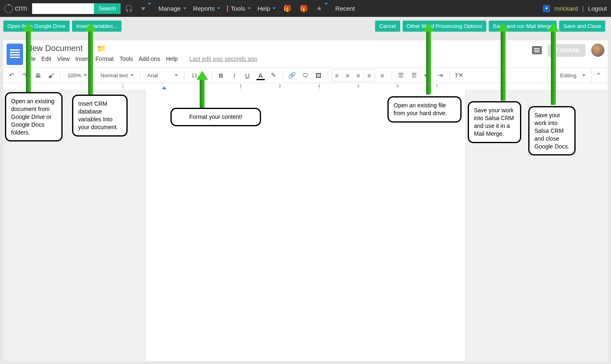 Image resolution: width=611 pixels, height=364 pixels. Describe the element at coordinates (47, 59) in the screenshot. I see `menu-edit: Edit` at that location.